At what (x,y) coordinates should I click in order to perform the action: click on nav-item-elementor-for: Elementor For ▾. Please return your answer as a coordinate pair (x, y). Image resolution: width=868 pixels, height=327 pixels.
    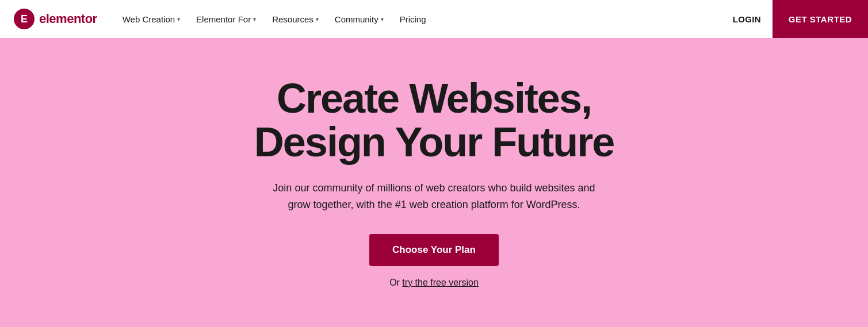
    Looking at the image, I should click on (226, 20).